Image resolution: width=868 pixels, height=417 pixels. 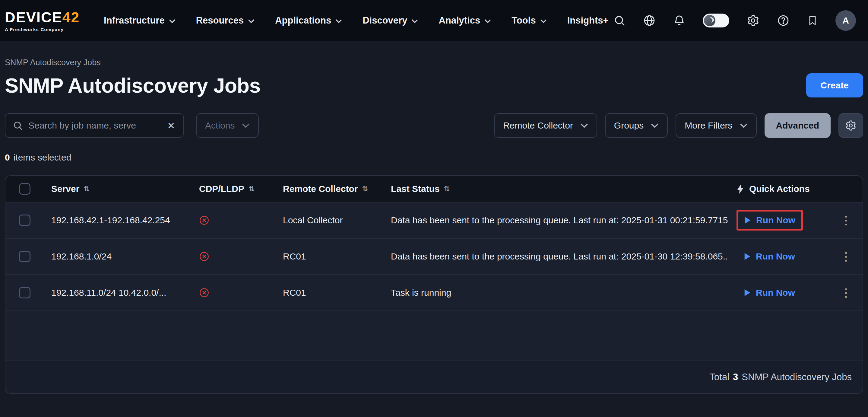 I want to click on logo-wordmark: DEVICE 42, so click(x=42, y=18).